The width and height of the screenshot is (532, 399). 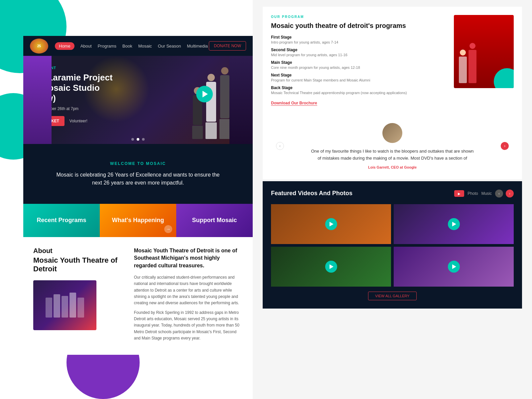 I want to click on card-whats-happening: What's Happening →, so click(x=138, y=220).